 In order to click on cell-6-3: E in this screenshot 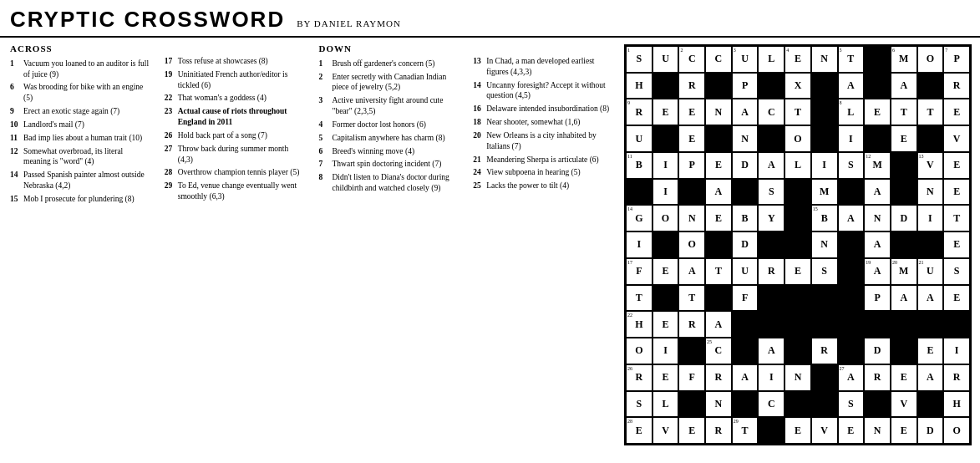, I will do `click(718, 218)`.